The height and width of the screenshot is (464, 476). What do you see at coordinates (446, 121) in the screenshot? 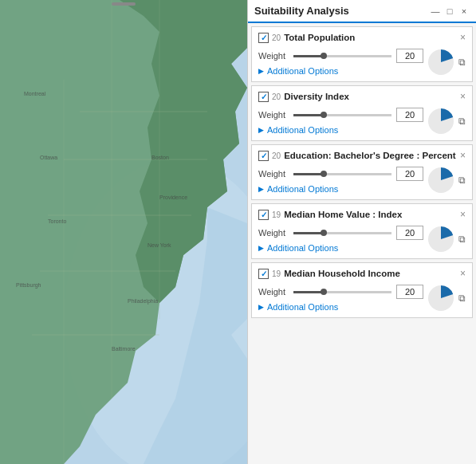
I see `pie-area-2: ⧉` at bounding box center [446, 121].